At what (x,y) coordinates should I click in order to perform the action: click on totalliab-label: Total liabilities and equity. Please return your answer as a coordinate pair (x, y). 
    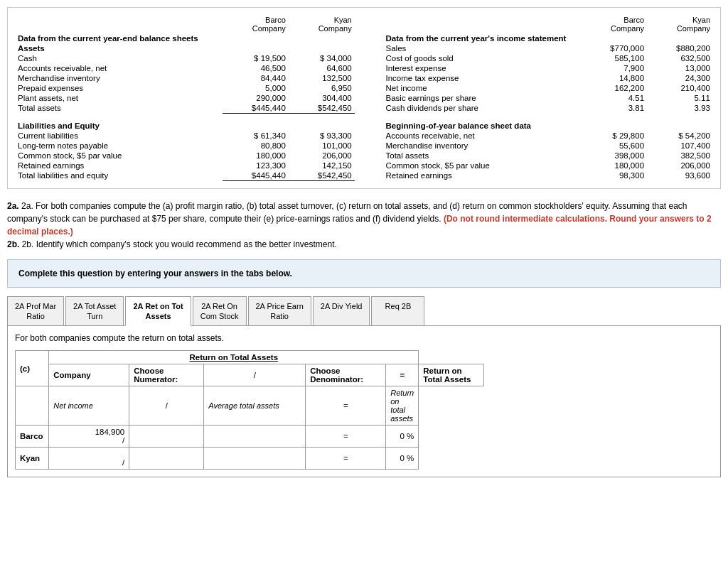
    Looking at the image, I should click on (119, 176).